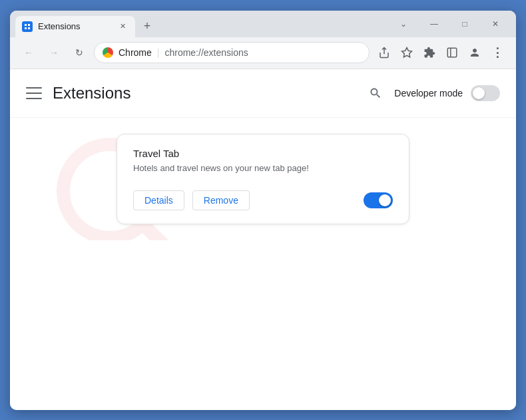 This screenshot has width=526, height=420. I want to click on tab-title: Extensions, so click(59, 27).